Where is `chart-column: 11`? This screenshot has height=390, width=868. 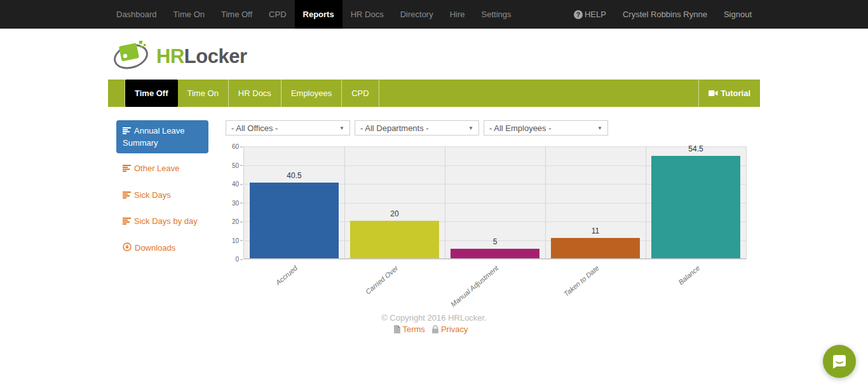 chart-column: 11 is located at coordinates (595, 202).